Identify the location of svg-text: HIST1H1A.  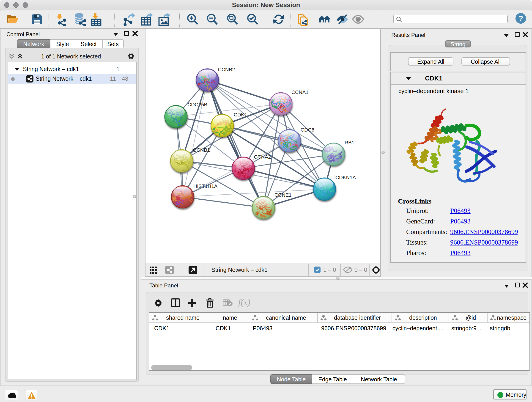
(205, 186).